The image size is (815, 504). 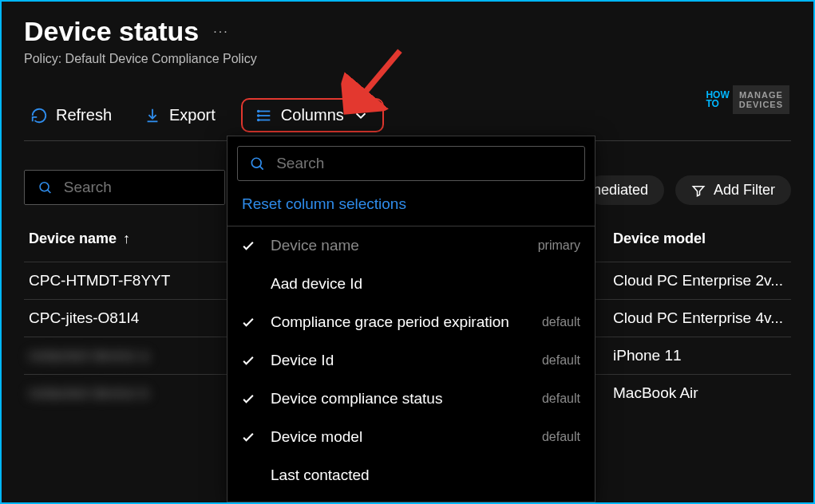 I want to click on column-header-label: Device name, so click(x=73, y=239).